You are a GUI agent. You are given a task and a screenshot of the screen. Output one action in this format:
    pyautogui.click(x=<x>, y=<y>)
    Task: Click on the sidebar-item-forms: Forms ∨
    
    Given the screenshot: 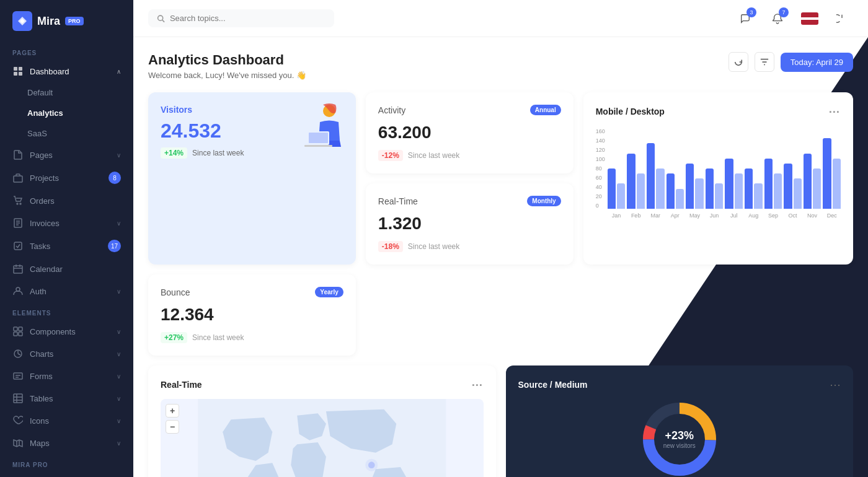 What is the action you would take?
    pyautogui.click(x=67, y=376)
    